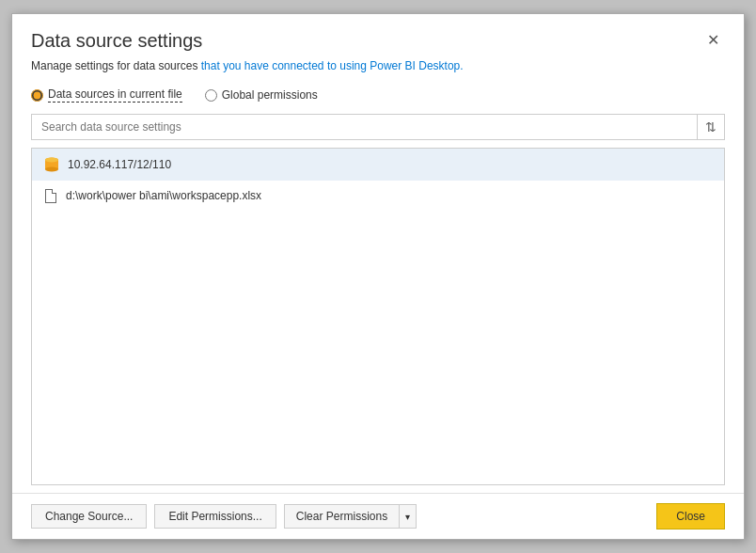 This screenshot has height=553, width=756. Describe the element at coordinates (107, 95) in the screenshot. I see `radio-current-file: Data sources in current file` at that location.